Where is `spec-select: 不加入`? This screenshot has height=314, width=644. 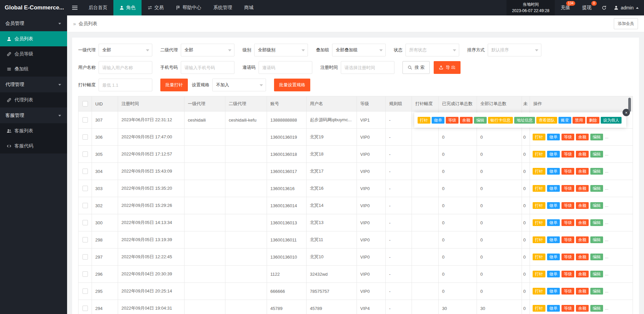
spec-select: 不加入 is located at coordinates (239, 85).